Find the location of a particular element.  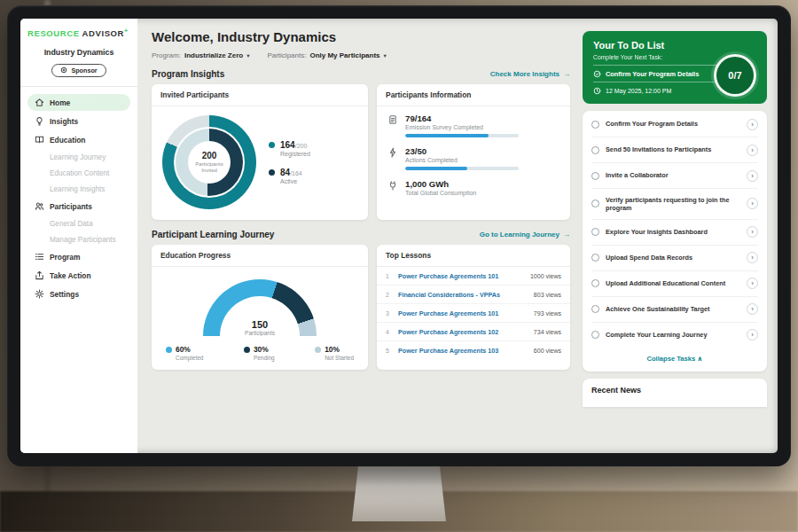

monitor-stand is located at coordinates (399, 492).